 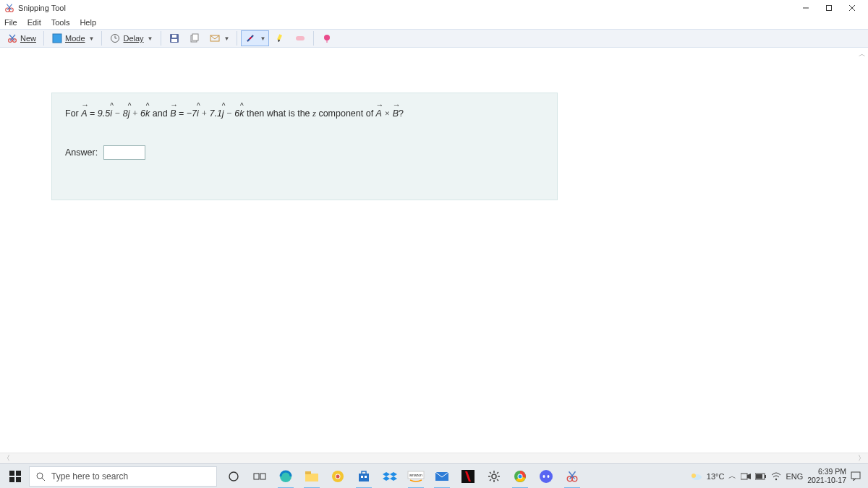 I want to click on scissors-icon, so click(x=12, y=38).